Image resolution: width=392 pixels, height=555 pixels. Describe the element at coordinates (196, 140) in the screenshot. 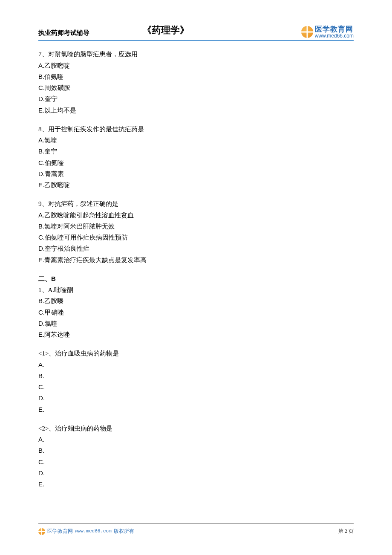

I see `option-a: A.氯喹` at that location.